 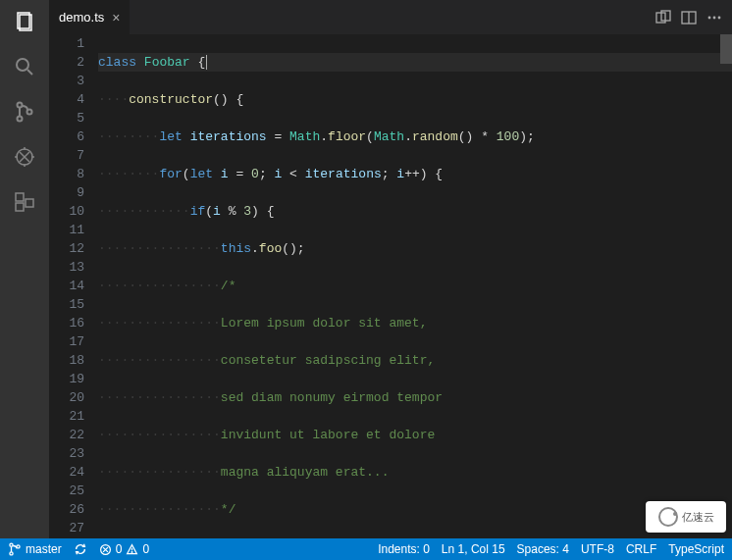 What do you see at coordinates (124, 549) in the screenshot?
I see `problems: 0 0` at bounding box center [124, 549].